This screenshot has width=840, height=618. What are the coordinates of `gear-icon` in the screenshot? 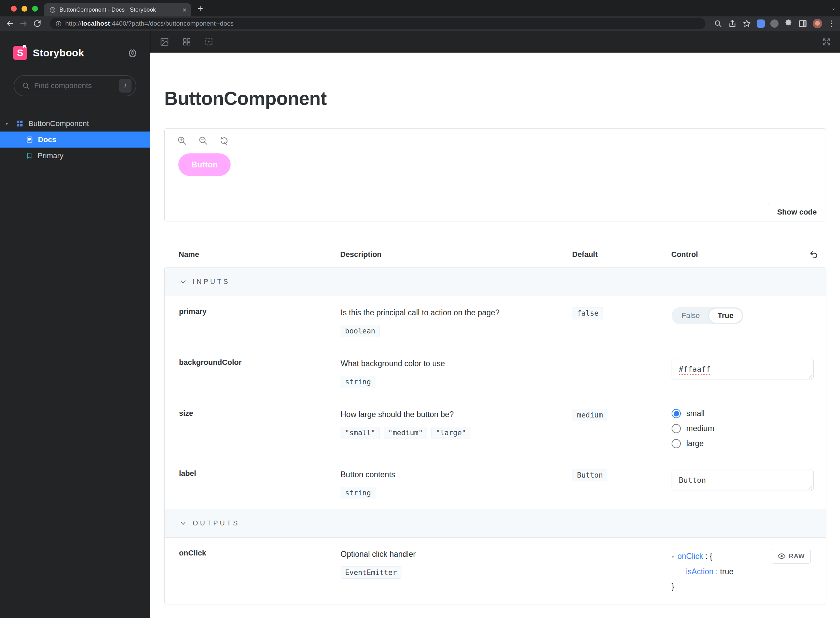 It's located at (132, 53).